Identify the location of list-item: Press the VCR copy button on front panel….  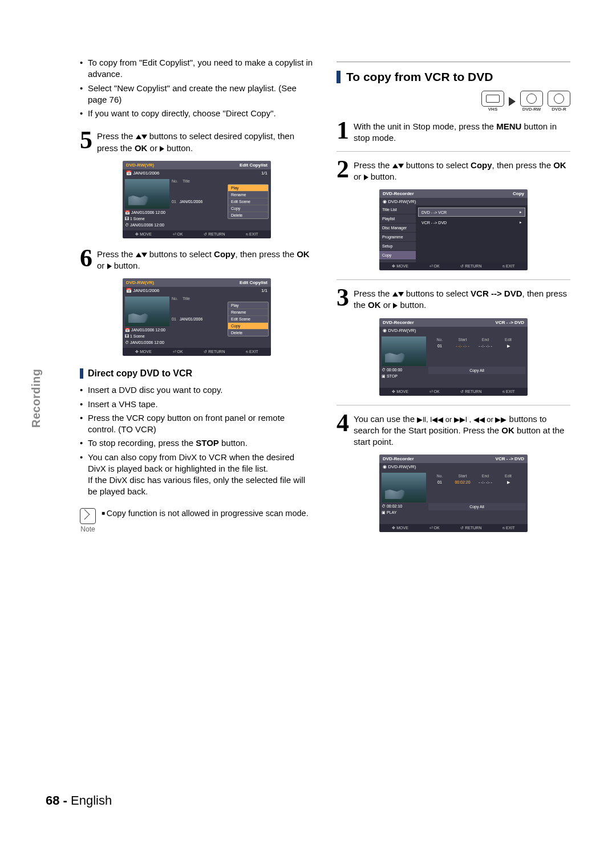
(197, 424).